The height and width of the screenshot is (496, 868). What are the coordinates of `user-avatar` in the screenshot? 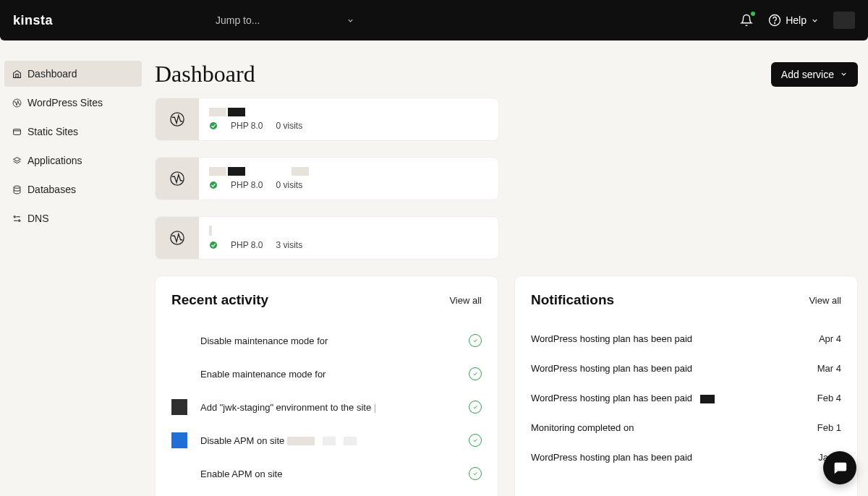 It's located at (844, 20).